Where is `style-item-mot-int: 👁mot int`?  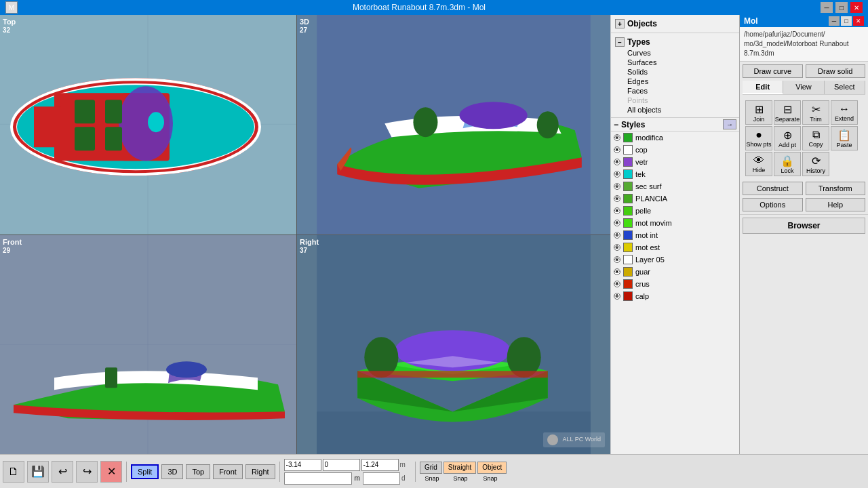 style-item-mot-int: 👁mot int is located at coordinates (675, 235).